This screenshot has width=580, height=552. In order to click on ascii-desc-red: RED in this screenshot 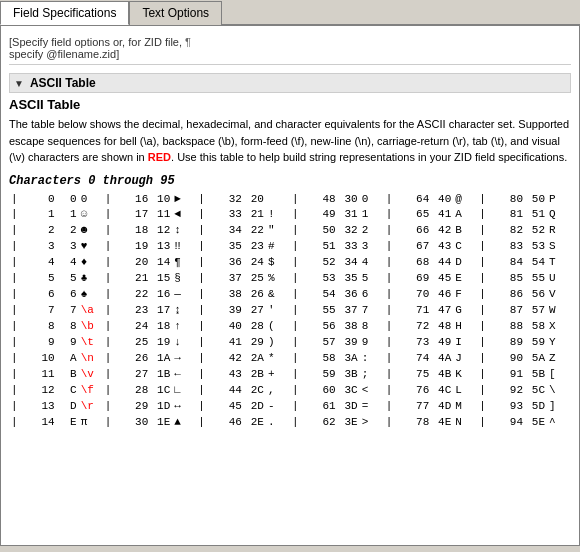, I will do `click(160, 157)`.